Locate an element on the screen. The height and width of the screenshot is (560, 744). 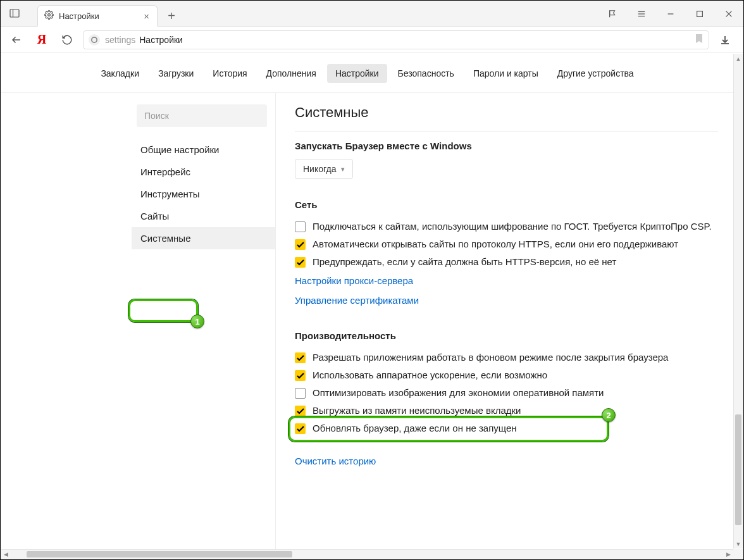
chevron-down-icon: ▾ is located at coordinates (343, 170).